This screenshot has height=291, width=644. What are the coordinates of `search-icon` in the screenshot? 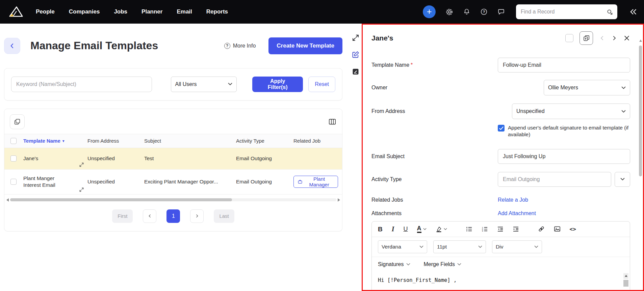 It's located at (610, 12).